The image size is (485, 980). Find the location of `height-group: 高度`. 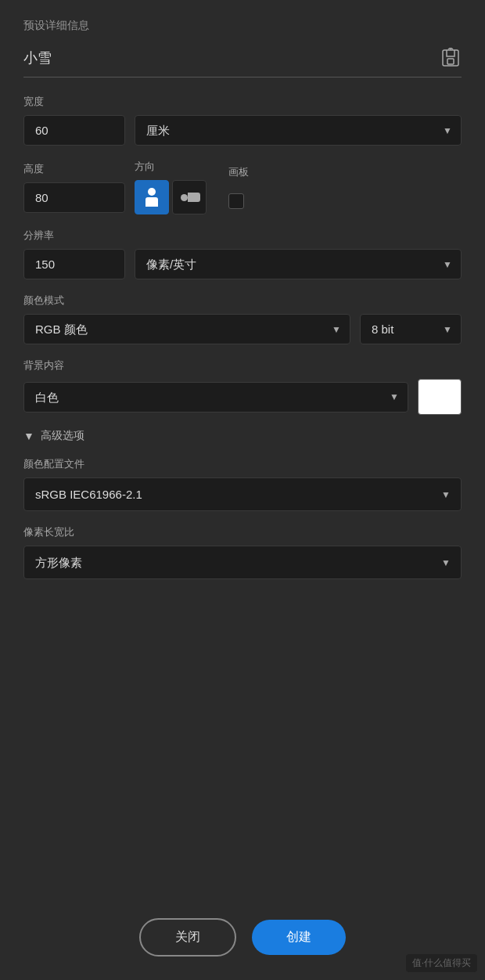

height-group: 高度 is located at coordinates (74, 188).